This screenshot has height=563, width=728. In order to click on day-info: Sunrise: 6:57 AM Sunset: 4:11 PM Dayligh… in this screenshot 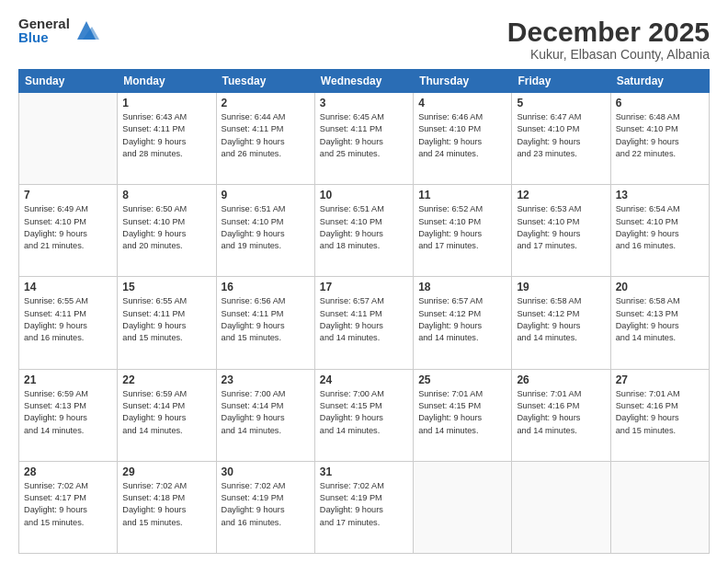, I will do `click(364, 320)`.